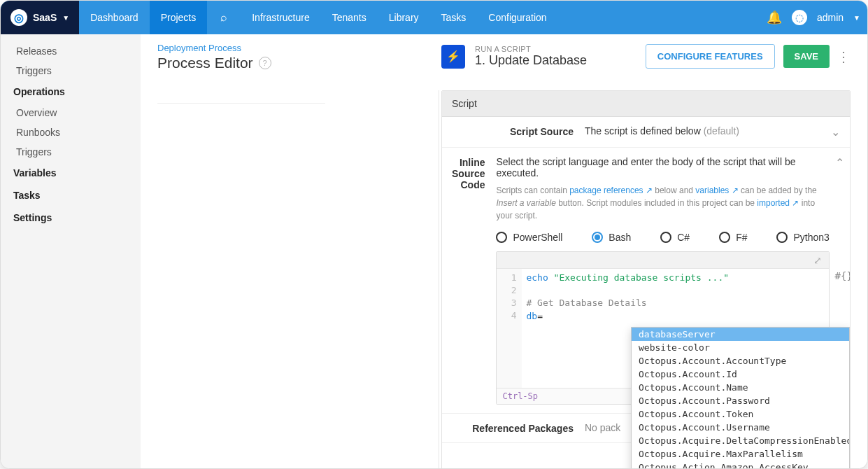  I want to click on inline-source-desc: Select the script language and enter the…, so click(646, 167).